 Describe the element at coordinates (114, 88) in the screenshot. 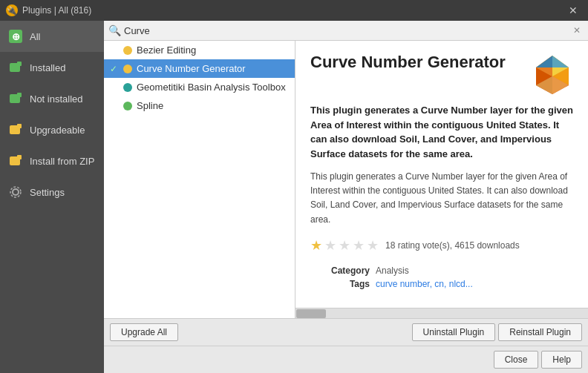

I see `check-geomelet` at that location.